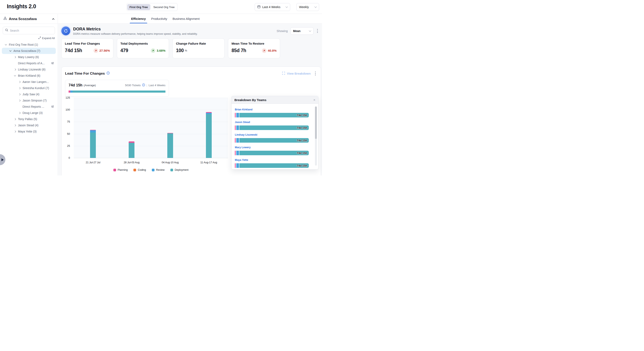  What do you see at coordinates (29, 57) in the screenshot?
I see `tree-item: Mary Lowery (6)` at bounding box center [29, 57].